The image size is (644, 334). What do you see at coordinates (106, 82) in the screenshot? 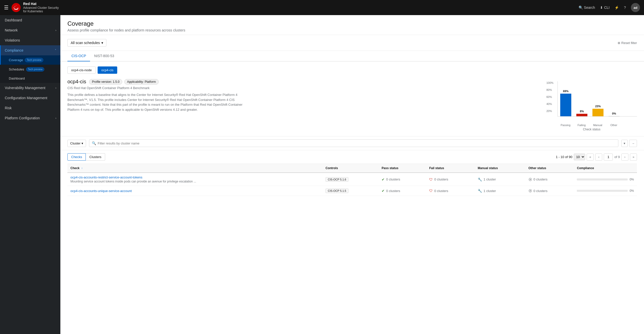
I see `version-badge: Profile version: 1.5.0` at bounding box center [106, 82].